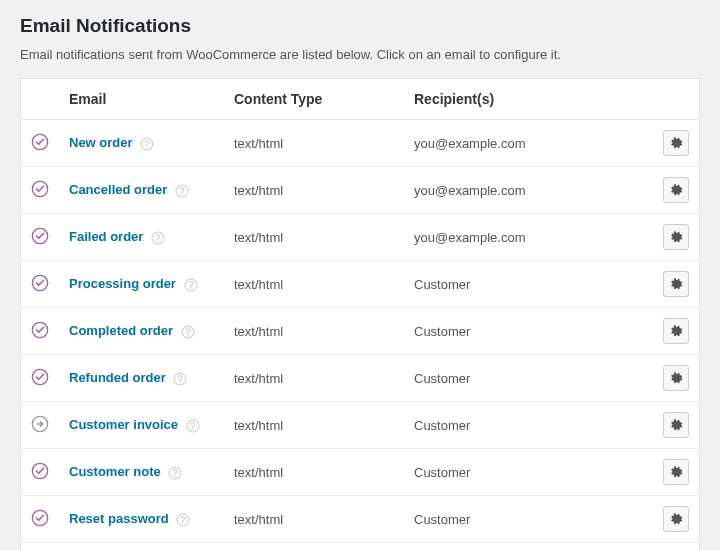  I want to click on email-link-processing-order: Processing order, so click(122, 284).